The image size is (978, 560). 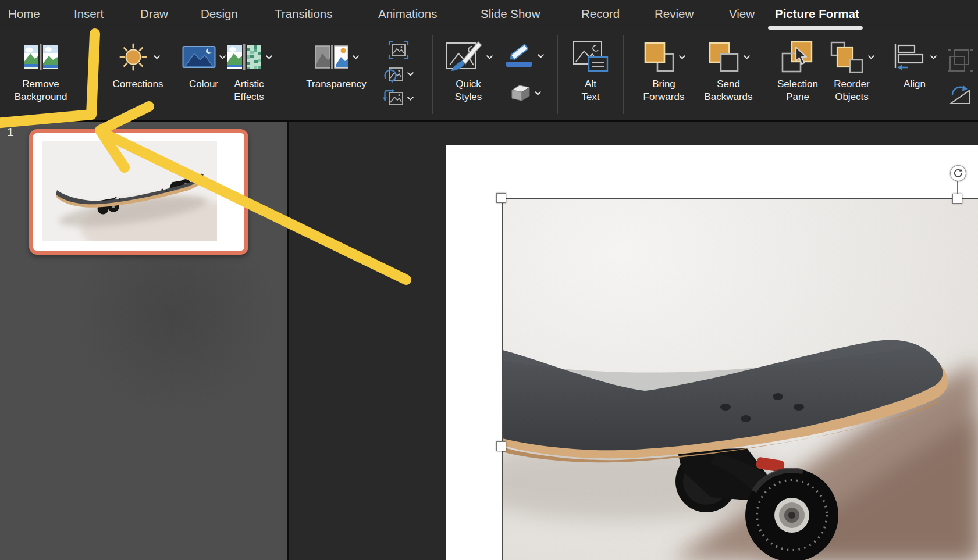 What do you see at coordinates (399, 98) in the screenshot?
I see `flip-picture-button` at bounding box center [399, 98].